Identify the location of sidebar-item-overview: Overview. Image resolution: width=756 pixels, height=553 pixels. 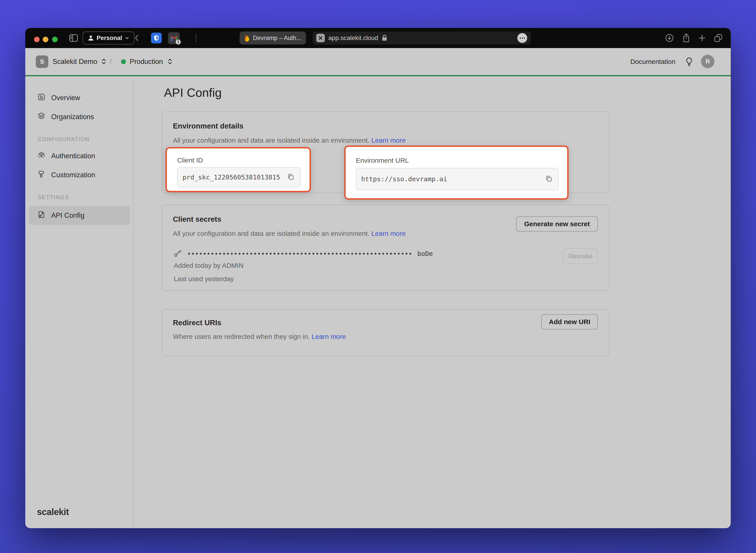
(79, 98).